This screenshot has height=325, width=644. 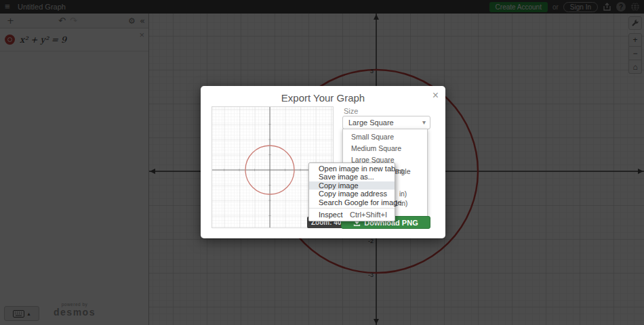 I want to click on modal-title: Export Your Graph, so click(x=323, y=98).